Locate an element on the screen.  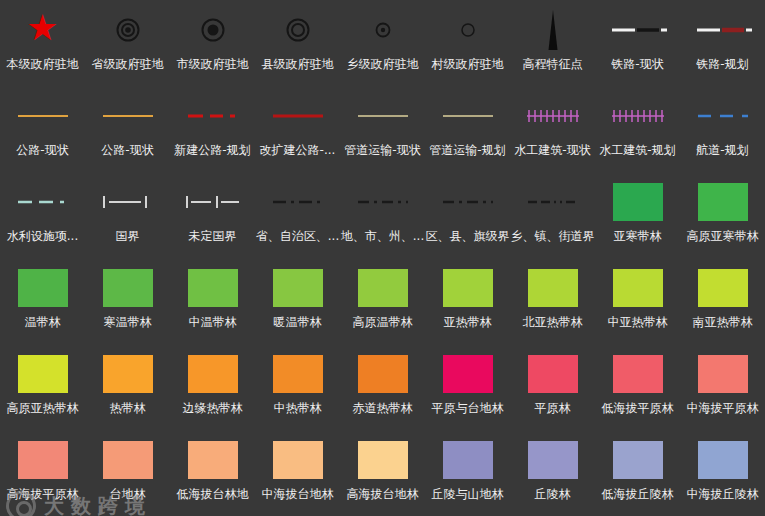
legend-item: 低海拔平原林 is located at coordinates (638, 387).